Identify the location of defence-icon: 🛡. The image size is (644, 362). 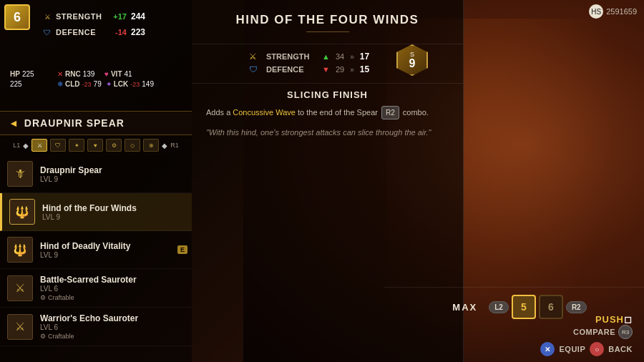
(47, 32).